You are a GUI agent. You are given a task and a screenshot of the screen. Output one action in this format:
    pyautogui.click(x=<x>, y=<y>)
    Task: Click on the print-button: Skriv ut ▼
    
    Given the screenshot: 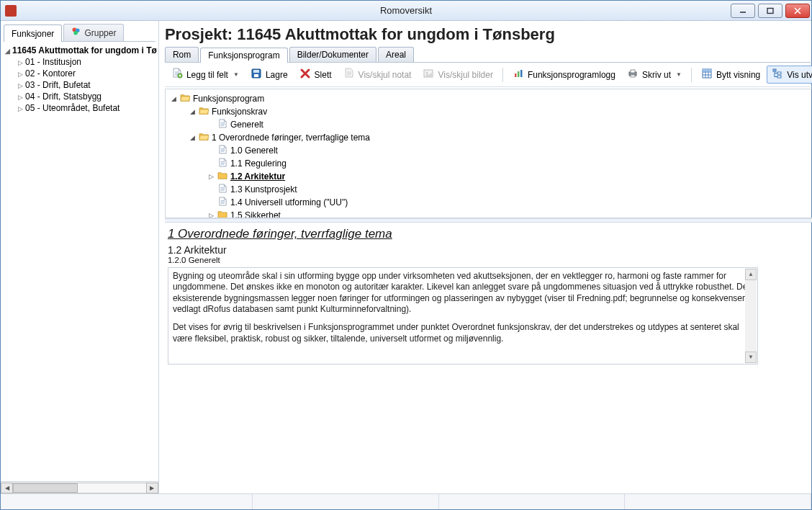 What is the action you would take?
    pyautogui.click(x=654, y=75)
    